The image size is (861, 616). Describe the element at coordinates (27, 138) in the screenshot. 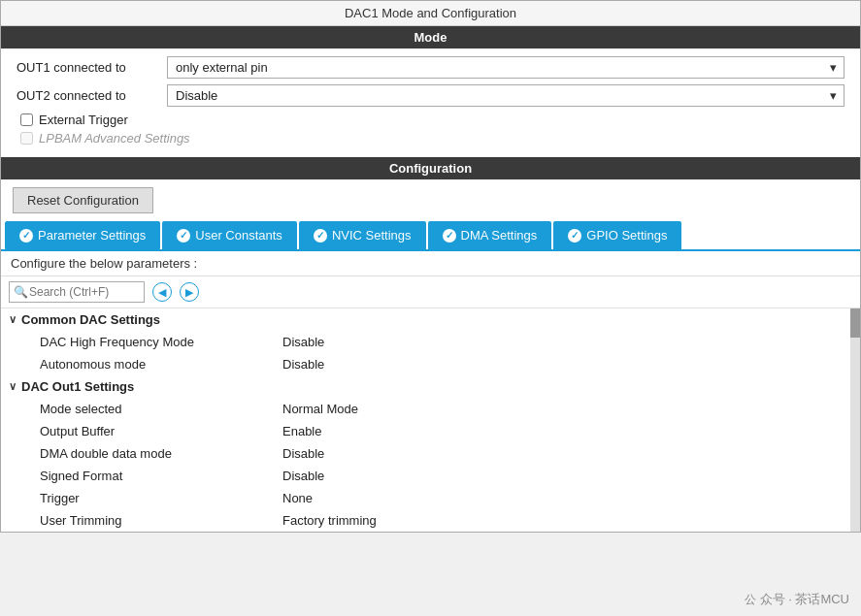

I see `lpbam-checkbox` at that location.